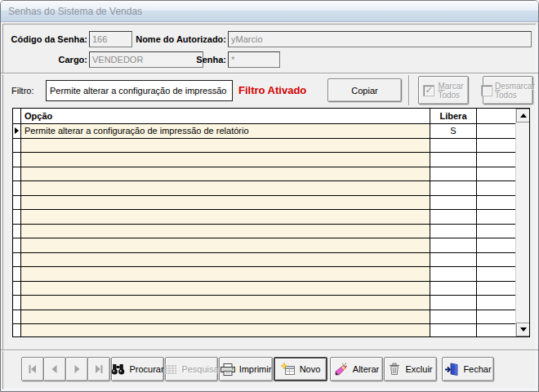 This screenshot has height=392, width=539. What do you see at coordinates (418, 369) in the screenshot?
I see `excluir-button-label: Excluir` at bounding box center [418, 369].